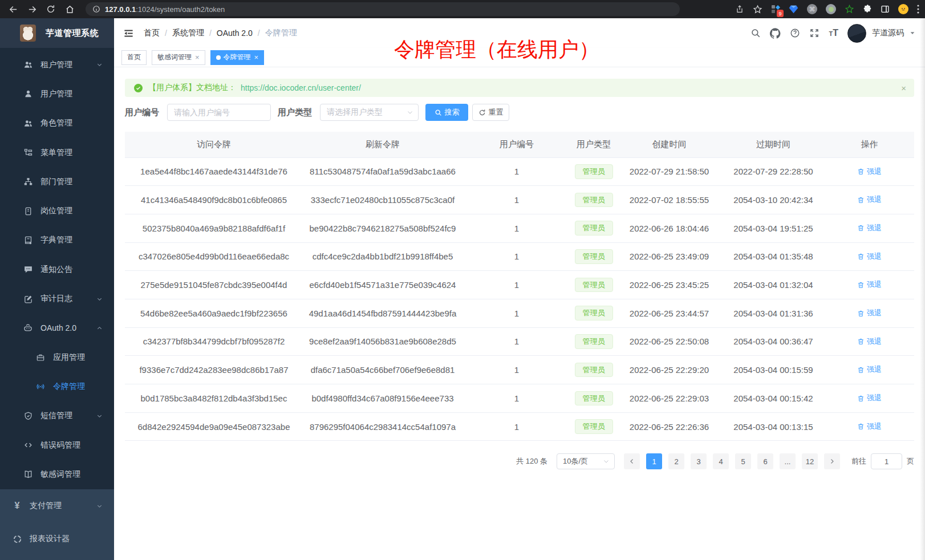 This screenshot has height=560, width=925. I want to click on browser-menu-icon, so click(918, 9).